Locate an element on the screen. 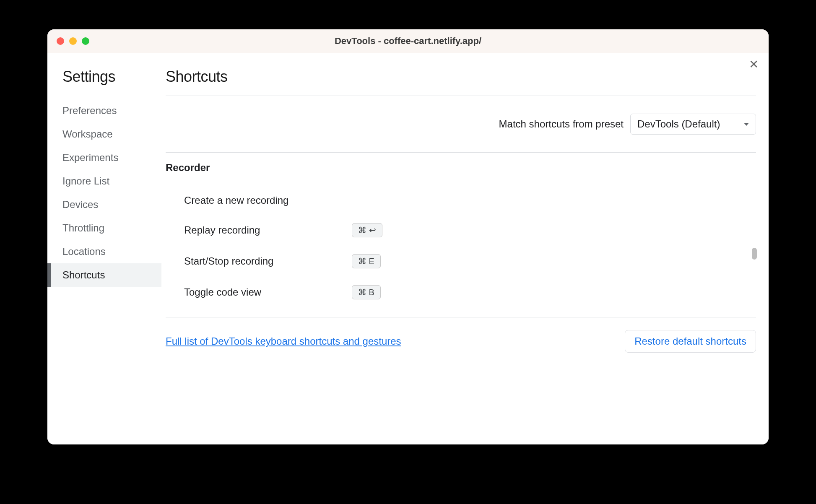 The height and width of the screenshot is (504, 816). sidebar-item-ignore-list: Ignore List is located at coordinates (104, 181).